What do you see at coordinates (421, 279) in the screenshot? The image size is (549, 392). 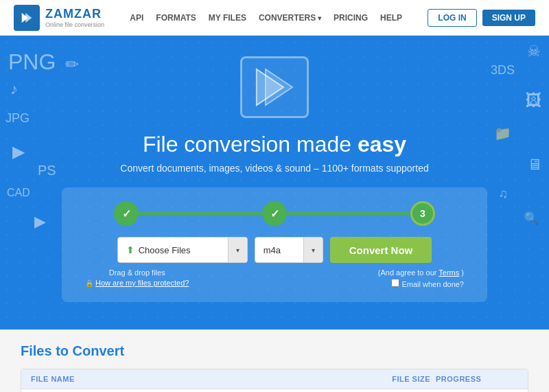 I see `hint-right: (And agree to our Terms ) Email when don…` at bounding box center [421, 279].